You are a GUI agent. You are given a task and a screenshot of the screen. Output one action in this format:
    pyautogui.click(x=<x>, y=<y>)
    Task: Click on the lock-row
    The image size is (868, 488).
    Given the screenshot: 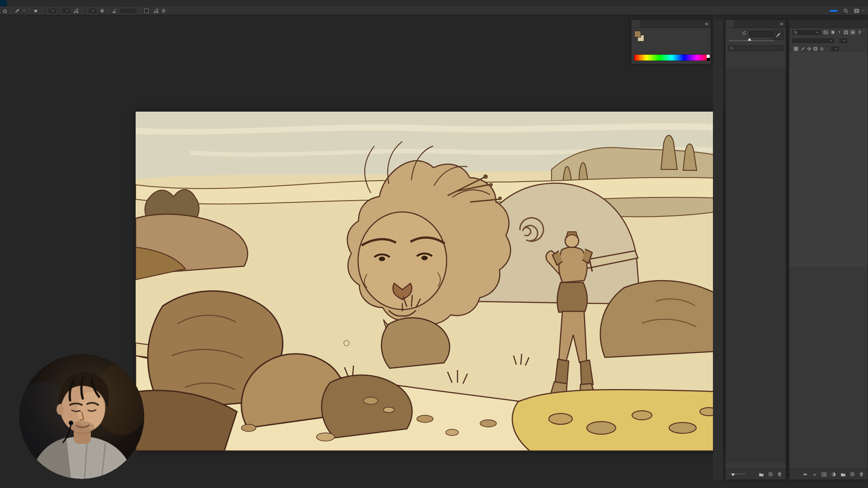 What is the action you would take?
    pyautogui.click(x=828, y=49)
    